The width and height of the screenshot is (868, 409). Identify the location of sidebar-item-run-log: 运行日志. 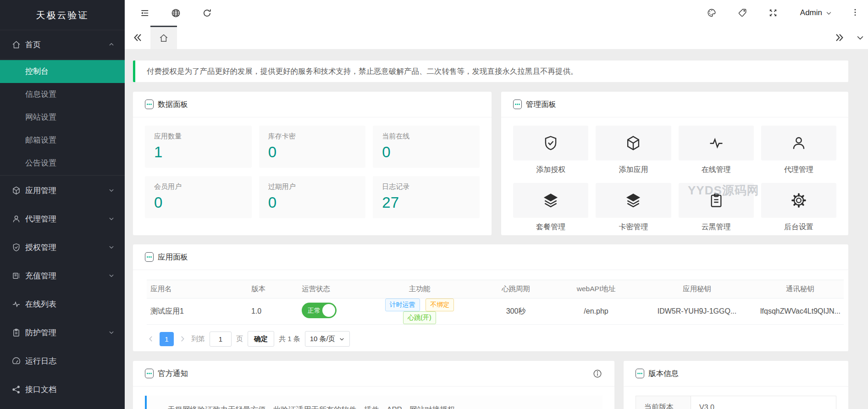
(62, 361).